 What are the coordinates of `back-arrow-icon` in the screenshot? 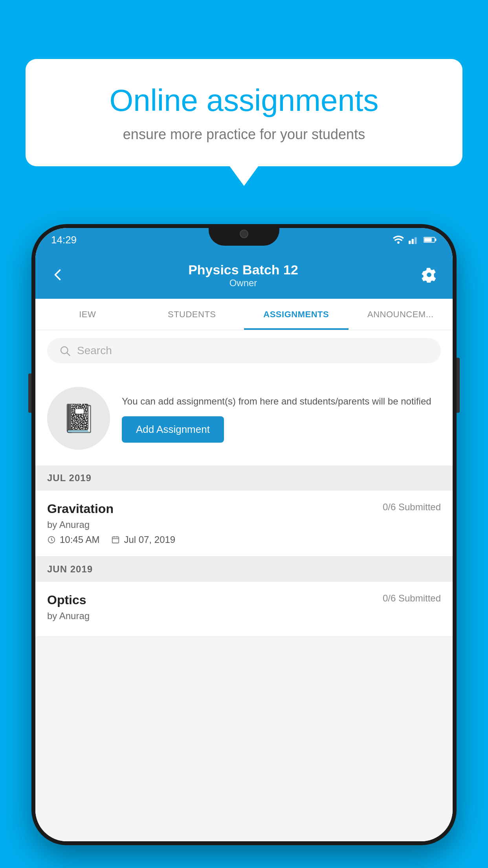 It's located at (58, 275).